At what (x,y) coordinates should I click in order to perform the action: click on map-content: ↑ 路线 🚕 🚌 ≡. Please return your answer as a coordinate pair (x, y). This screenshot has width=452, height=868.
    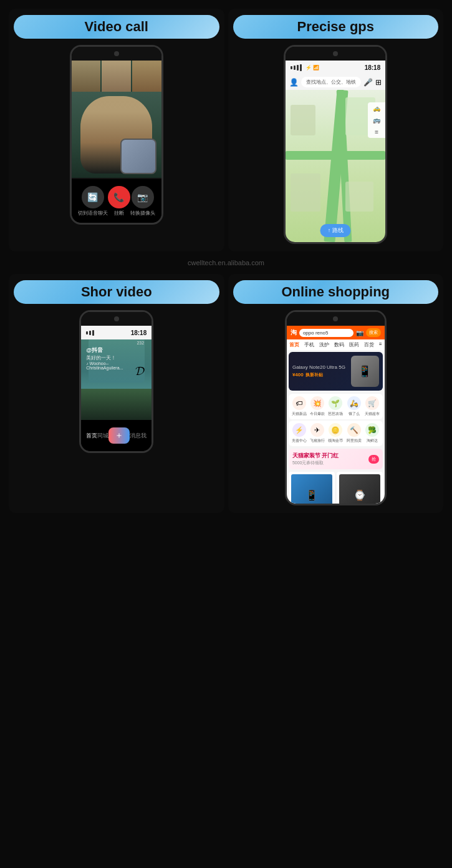
    Looking at the image, I should click on (335, 166).